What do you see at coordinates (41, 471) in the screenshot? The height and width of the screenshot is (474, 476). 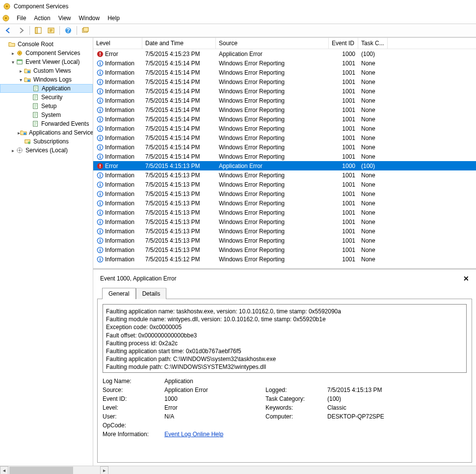 I see `scroll-thumb` at bounding box center [41, 471].